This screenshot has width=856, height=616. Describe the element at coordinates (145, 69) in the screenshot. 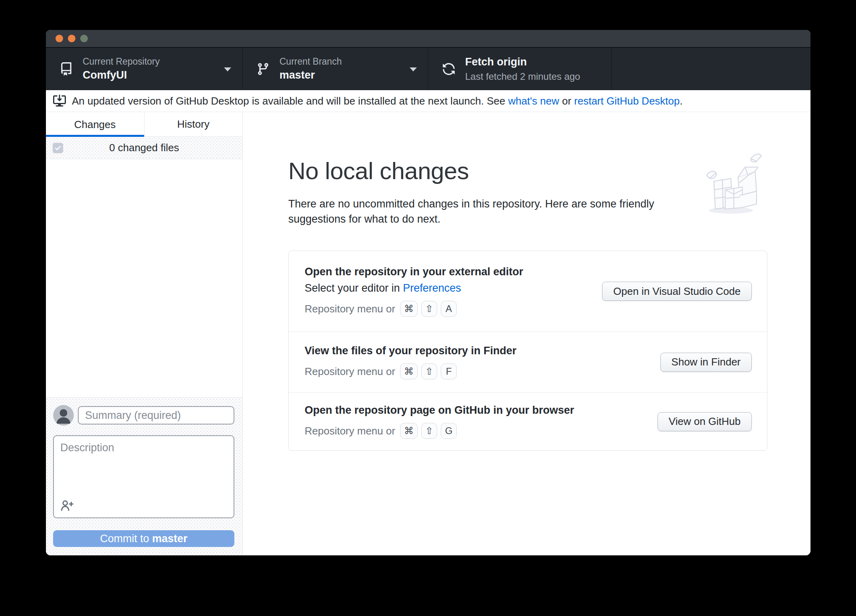

I see `current-repository-dropdown: Current Repository ComfyUI` at that location.